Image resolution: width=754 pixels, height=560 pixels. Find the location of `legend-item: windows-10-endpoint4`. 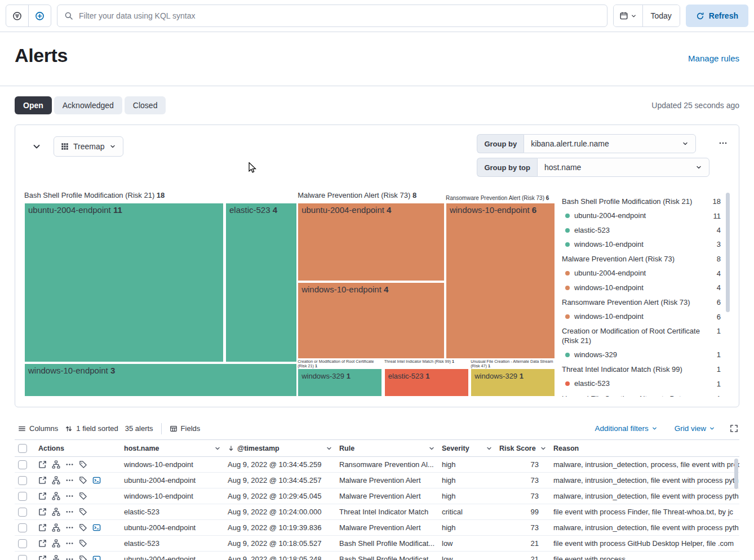

legend-item: windows-10-endpoint4 is located at coordinates (641, 288).